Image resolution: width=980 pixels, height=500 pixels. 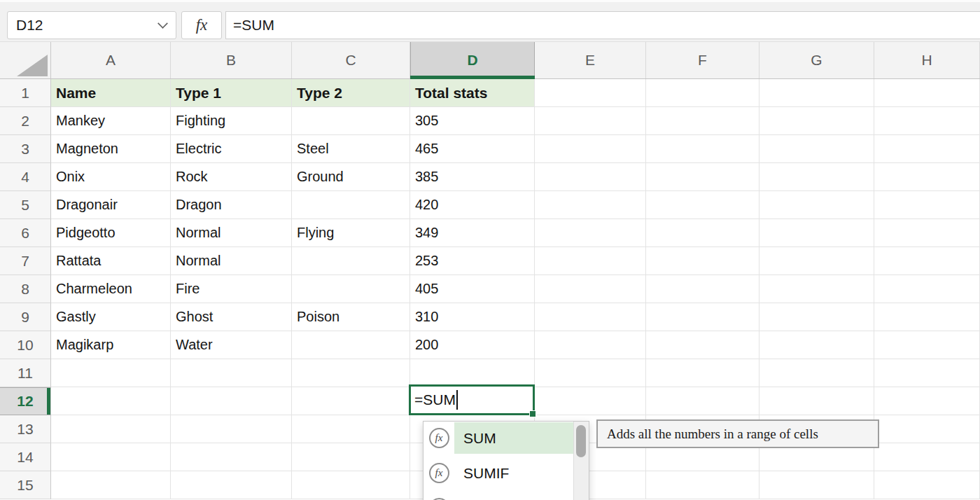 I want to click on cell-C7, so click(x=351, y=261).